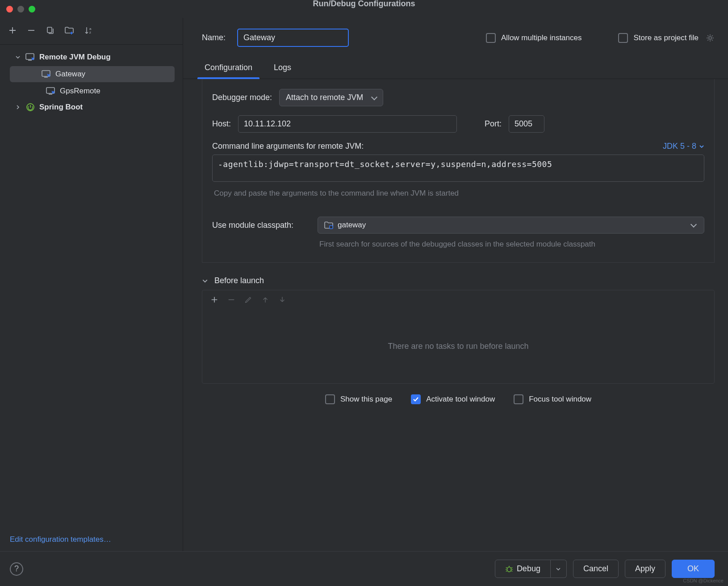 The width and height of the screenshot is (728, 586). What do you see at coordinates (527, 124) in the screenshot?
I see `port-input` at bounding box center [527, 124].